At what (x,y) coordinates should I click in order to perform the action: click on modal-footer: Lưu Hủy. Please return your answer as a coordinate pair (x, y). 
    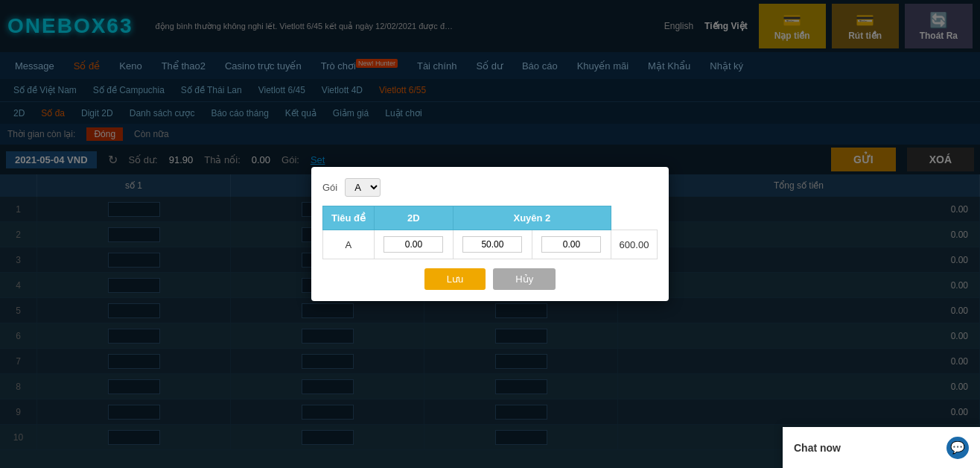
    Looking at the image, I should click on (490, 279).